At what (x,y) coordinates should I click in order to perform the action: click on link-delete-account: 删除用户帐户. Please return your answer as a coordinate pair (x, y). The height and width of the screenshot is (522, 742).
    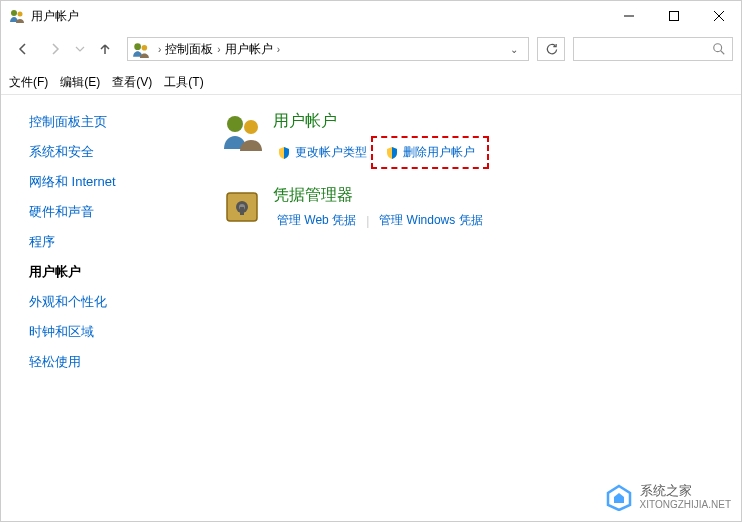
    Looking at the image, I should click on (430, 152).